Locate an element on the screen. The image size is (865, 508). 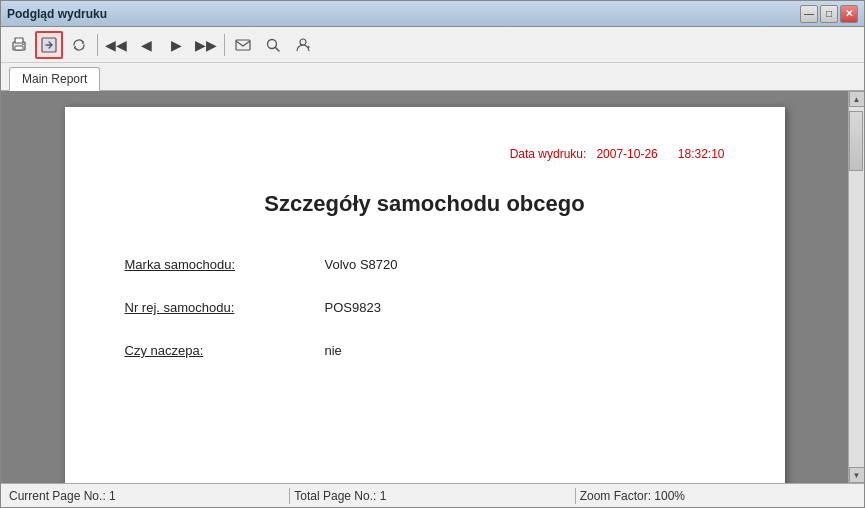
prev-page-button: ◀ is located at coordinates (146, 45).